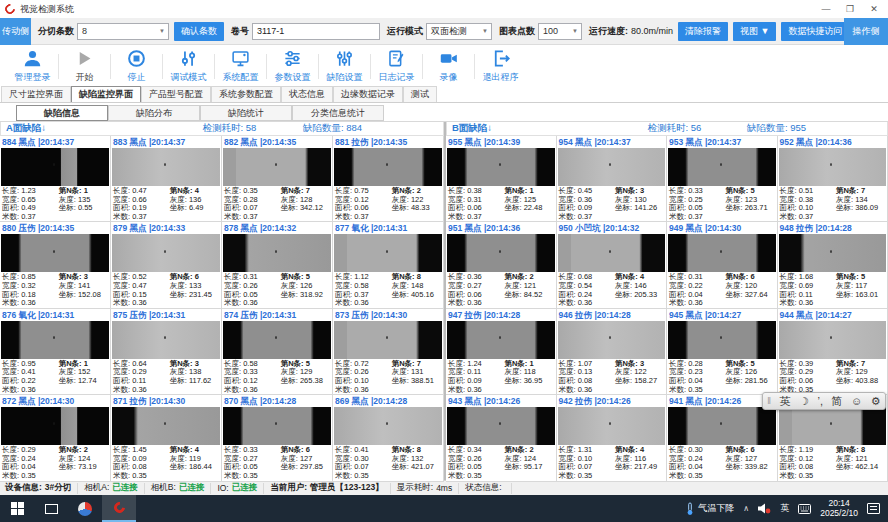 The height and width of the screenshot is (522, 888). What do you see at coordinates (166, 352) in the screenshot?
I see `defect-cell: 875 压伤 |20:14:31 长度: 0.64 宽度: 0.29 面积: 0…` at bounding box center [166, 352].